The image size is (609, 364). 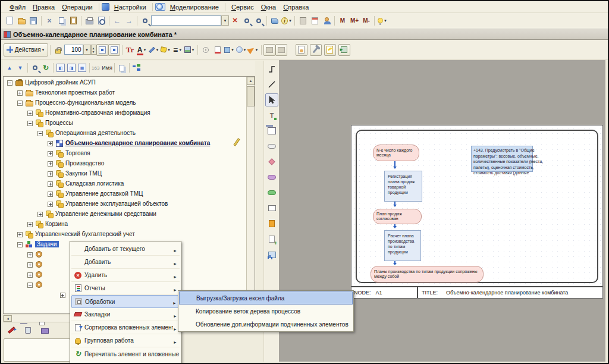 What do you see at coordinates (74, 50) in the screenshot?
I see `zoom-input` at bounding box center [74, 50].